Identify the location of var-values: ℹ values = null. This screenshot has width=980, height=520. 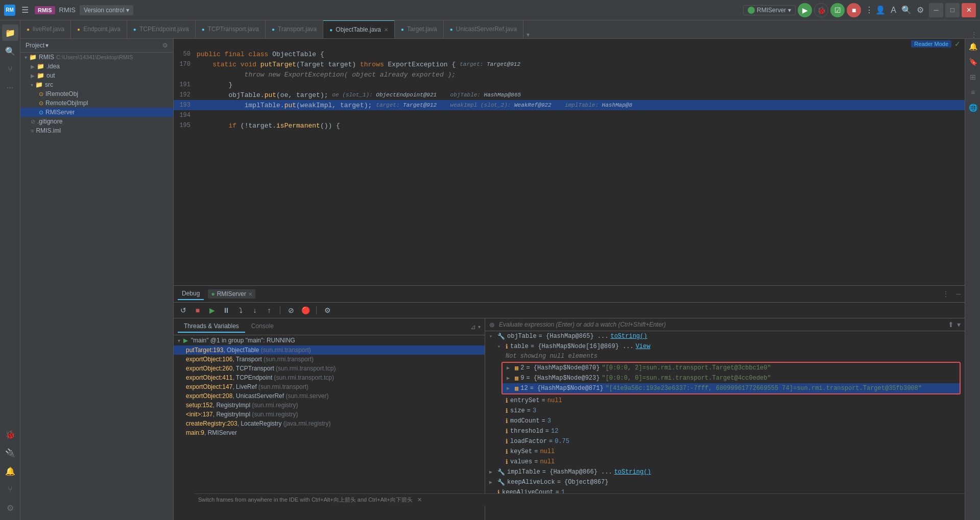
(725, 462).